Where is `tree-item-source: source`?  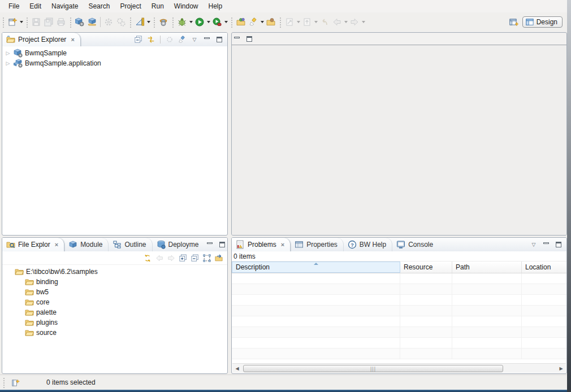
tree-item-source: source is located at coordinates (115, 333).